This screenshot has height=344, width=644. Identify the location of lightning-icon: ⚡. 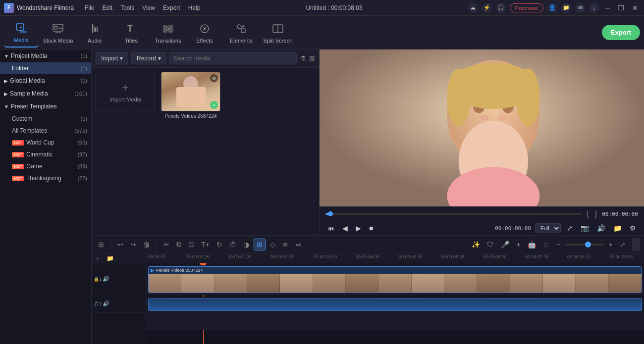
(487, 8).